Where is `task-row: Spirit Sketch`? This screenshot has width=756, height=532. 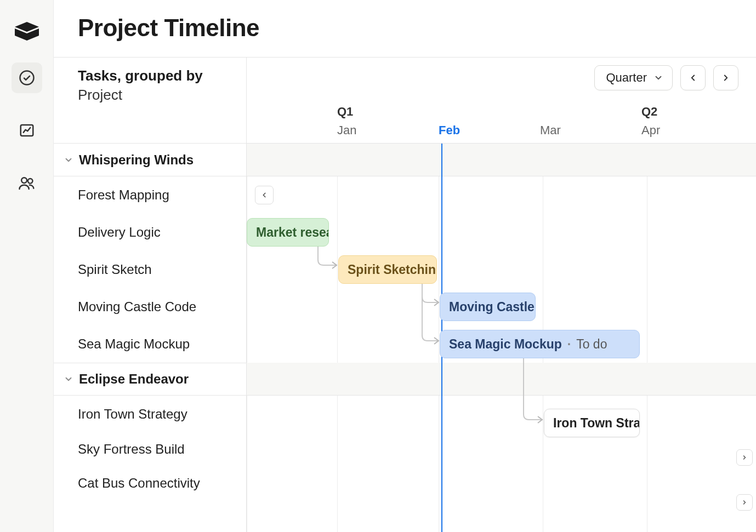 task-row: Spirit Sketch is located at coordinates (150, 270).